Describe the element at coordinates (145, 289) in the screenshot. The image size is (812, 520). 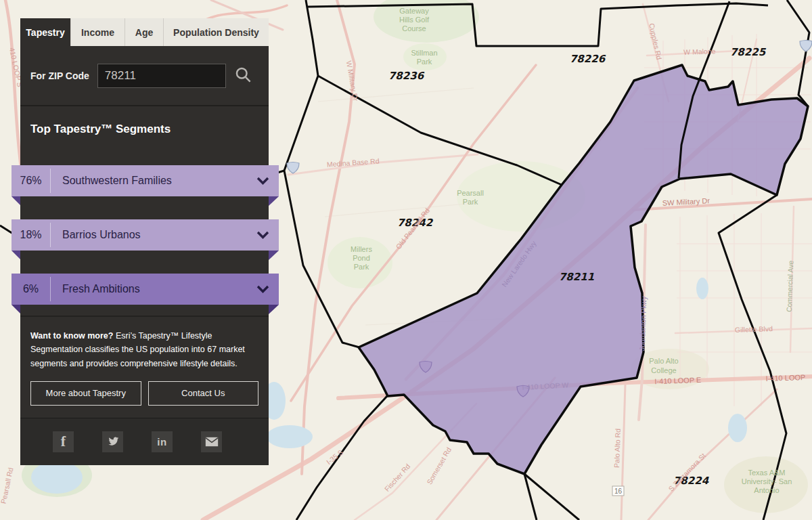
I see `segment-row-fresh-ambitions: 6% Fresh Ambitions` at that location.